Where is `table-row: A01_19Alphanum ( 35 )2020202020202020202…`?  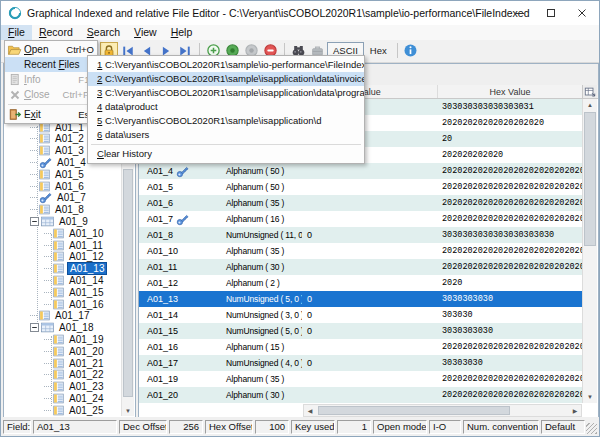 table-row: A01_19Alphanum ( 35 )2020202020202020202… is located at coordinates (360, 379).